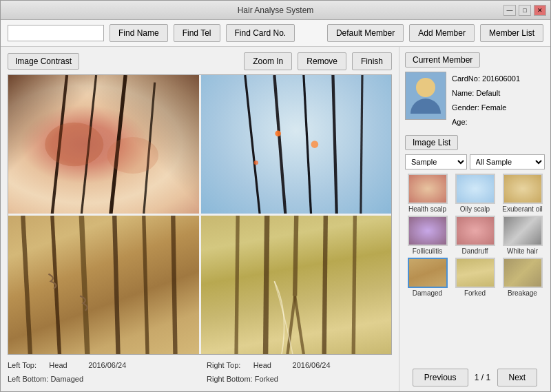 Image resolution: width=551 pixels, height=392 pixels. Describe the element at coordinates (103, 145) in the screenshot. I see `image-top-left` at that location.